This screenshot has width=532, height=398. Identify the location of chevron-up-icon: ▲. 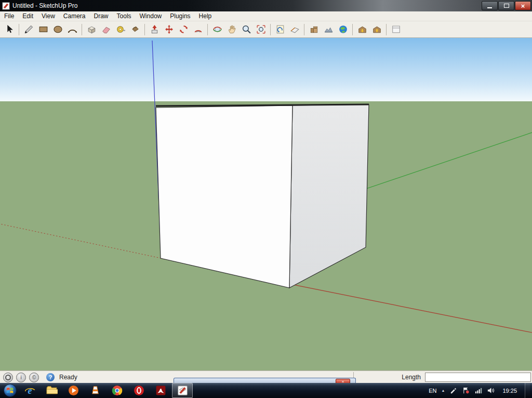
(444, 391).